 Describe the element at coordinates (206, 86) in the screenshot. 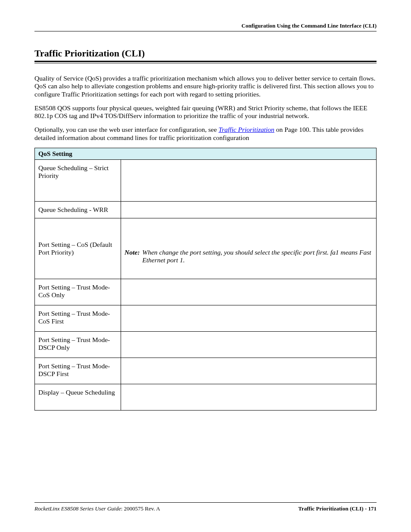

I see `intro-paragraph-1: Quality of Service (QoS) provides a traf…` at that location.